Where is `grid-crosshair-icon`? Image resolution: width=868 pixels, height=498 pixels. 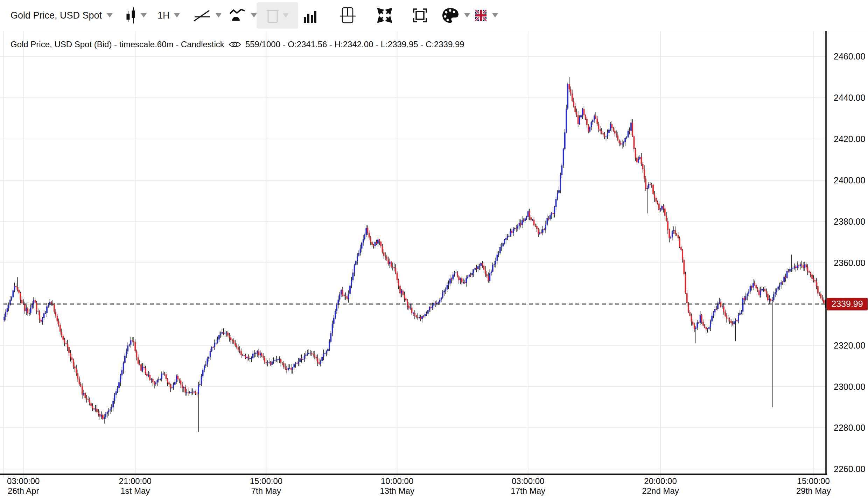
grid-crosshair-icon is located at coordinates (348, 15).